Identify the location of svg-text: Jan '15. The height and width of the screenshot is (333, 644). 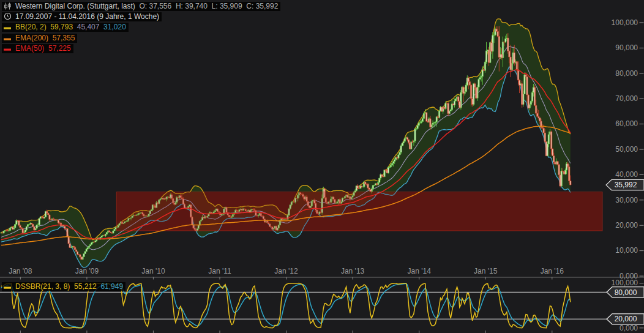
(486, 271).